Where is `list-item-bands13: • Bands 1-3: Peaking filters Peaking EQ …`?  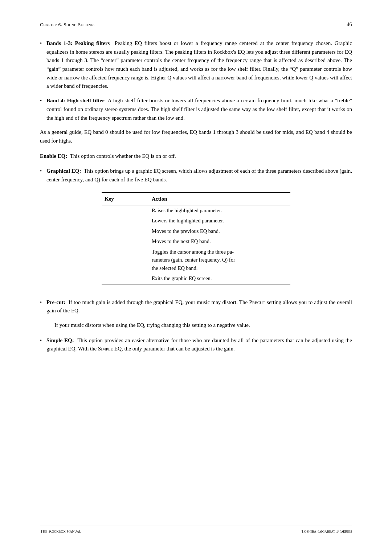 list-item-bands13: • Bands 1-3: Peaking filters Peaking EQ … is located at coordinates (196, 65).